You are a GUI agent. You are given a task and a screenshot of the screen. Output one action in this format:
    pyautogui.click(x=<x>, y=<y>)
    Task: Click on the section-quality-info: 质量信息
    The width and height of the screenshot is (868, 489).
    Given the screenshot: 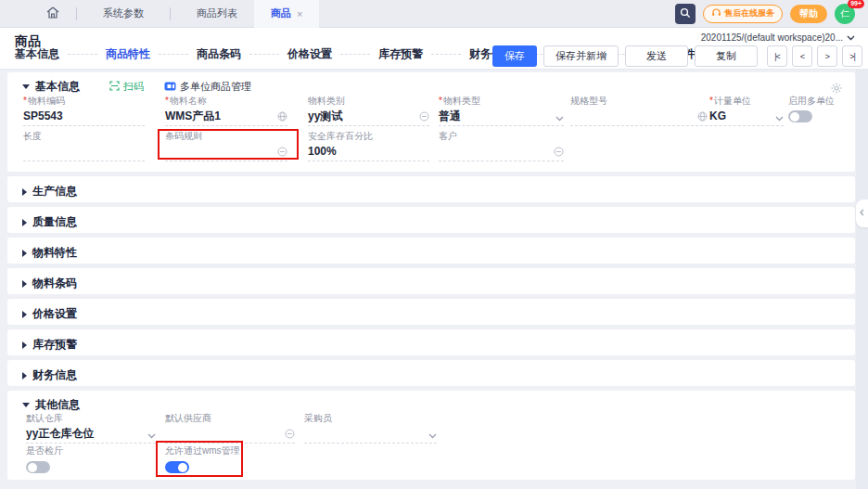 What is the action you would take?
    pyautogui.click(x=431, y=220)
    